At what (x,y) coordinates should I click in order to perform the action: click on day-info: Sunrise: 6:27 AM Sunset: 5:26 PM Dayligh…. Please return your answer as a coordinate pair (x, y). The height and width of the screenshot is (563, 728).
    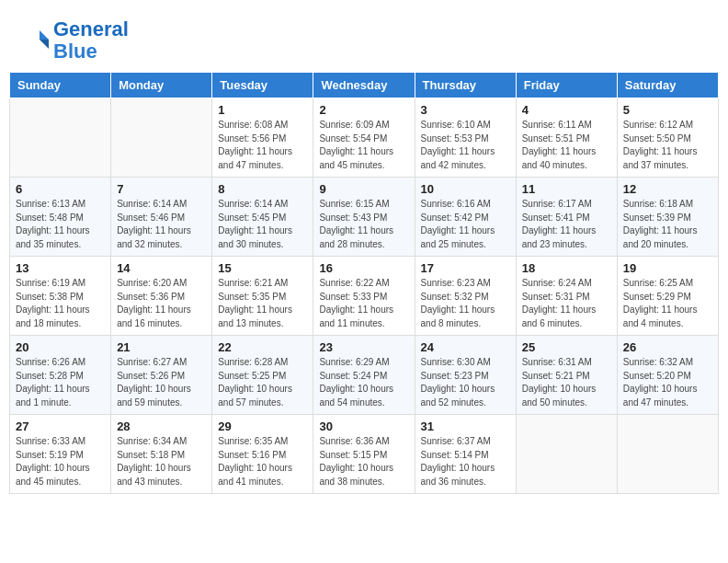
    Looking at the image, I should click on (162, 383).